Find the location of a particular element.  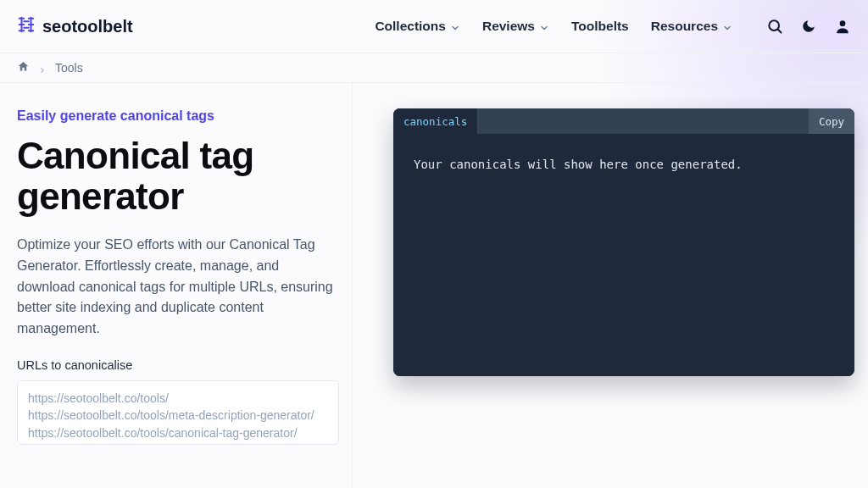

nav-label: Collections is located at coordinates (410, 26).